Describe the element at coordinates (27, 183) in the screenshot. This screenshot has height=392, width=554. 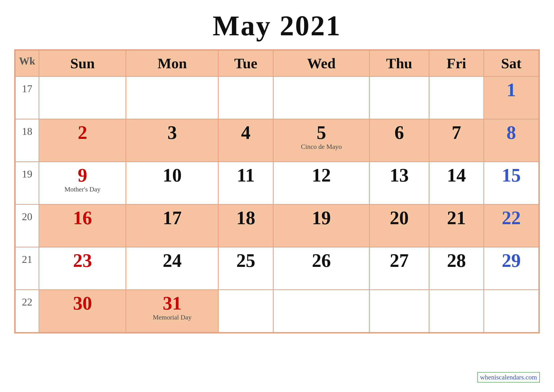
I see `week-number: 19` at that location.